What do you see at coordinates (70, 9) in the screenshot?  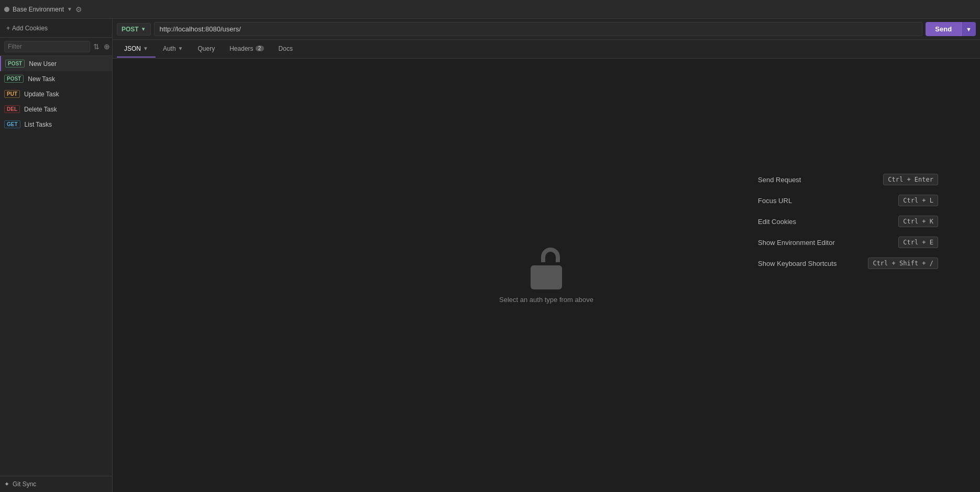 I see `env-chevron-icon: ▼` at bounding box center [70, 9].